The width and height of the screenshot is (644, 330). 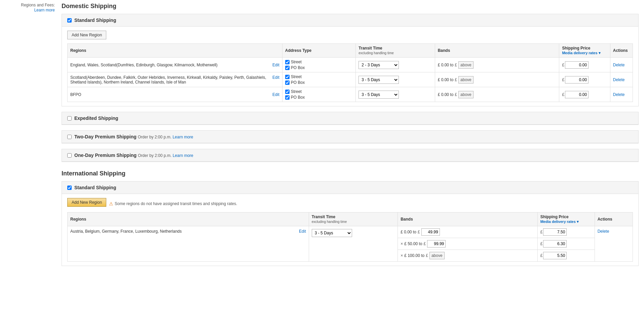 What do you see at coordinates (497, 51) in the screenshot?
I see `th-bands: Bands` at bounding box center [497, 51].